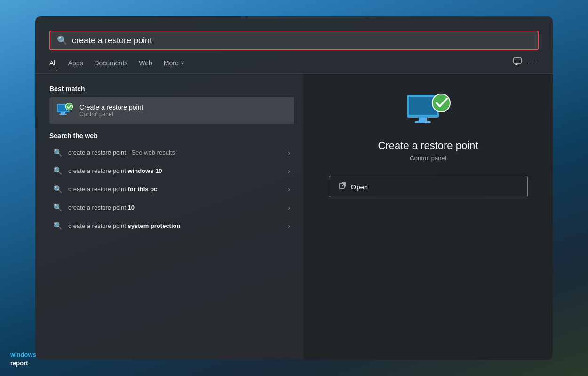 The height and width of the screenshot is (376, 588). What do you see at coordinates (428, 158) in the screenshot?
I see `right-panel-app-subtitle: Control panel` at bounding box center [428, 158].